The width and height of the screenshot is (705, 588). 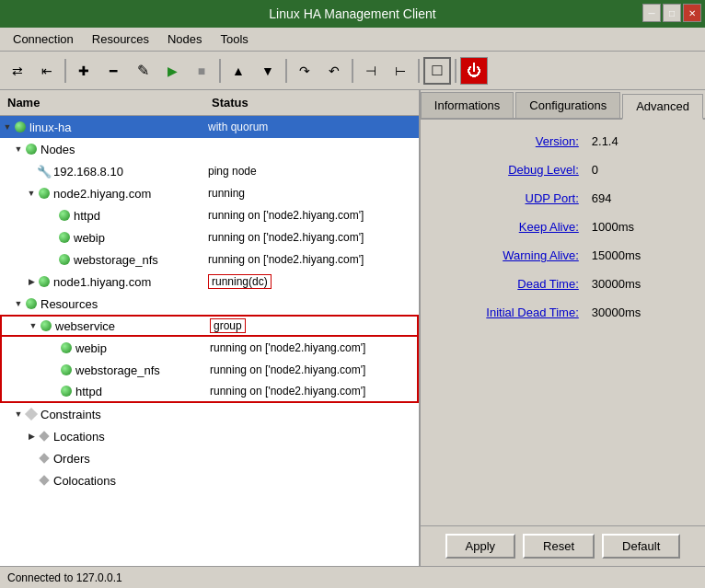 What do you see at coordinates (563, 169) in the screenshot?
I see `row-debug-level: Debug Level: 0` at bounding box center [563, 169].